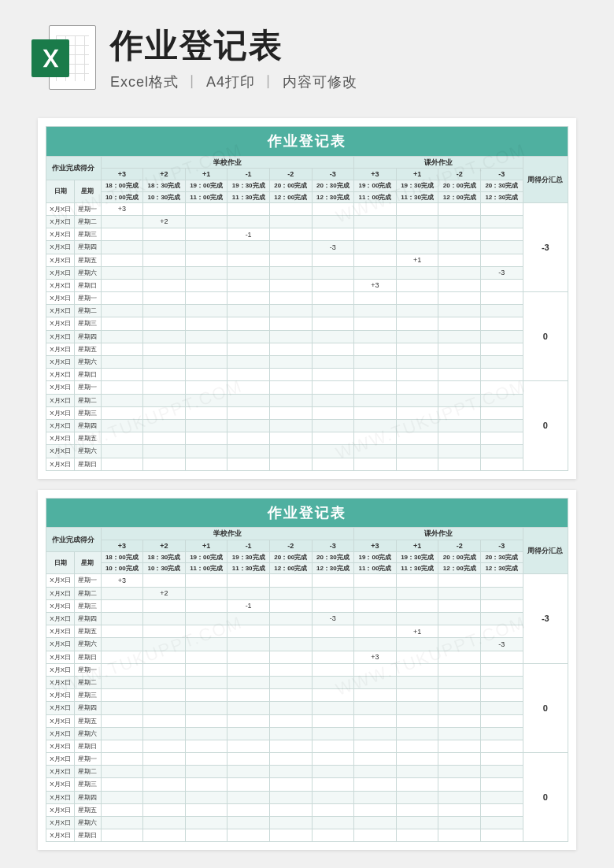 This screenshot has width=614, height=868. What do you see at coordinates (307, 425) in the screenshot?
I see `table-row: X月X日星期四` at bounding box center [307, 425].